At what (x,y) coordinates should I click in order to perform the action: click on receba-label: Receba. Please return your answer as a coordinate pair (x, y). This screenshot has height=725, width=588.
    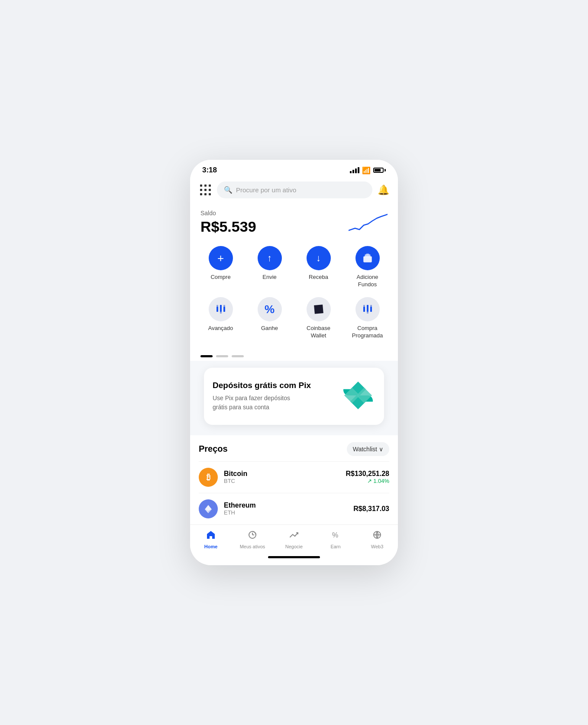
    Looking at the image, I should click on (319, 277).